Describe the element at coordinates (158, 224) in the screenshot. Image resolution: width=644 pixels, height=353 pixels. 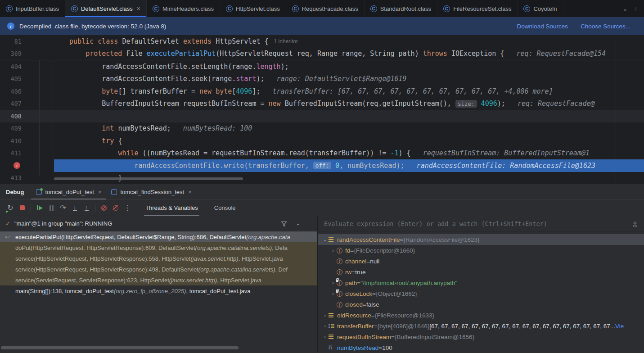
I see `thread-row: ✓ "main"@1 in group "main": RUNNING ⌄` at that location.